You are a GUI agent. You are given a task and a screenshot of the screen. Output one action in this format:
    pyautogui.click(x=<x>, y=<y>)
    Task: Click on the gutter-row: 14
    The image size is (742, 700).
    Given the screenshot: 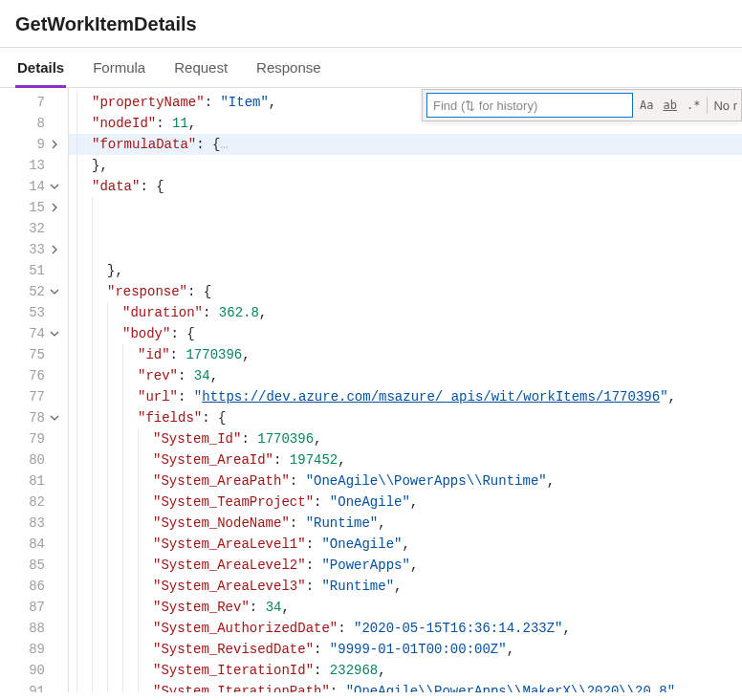 What is the action you would take?
    pyautogui.click(x=34, y=186)
    